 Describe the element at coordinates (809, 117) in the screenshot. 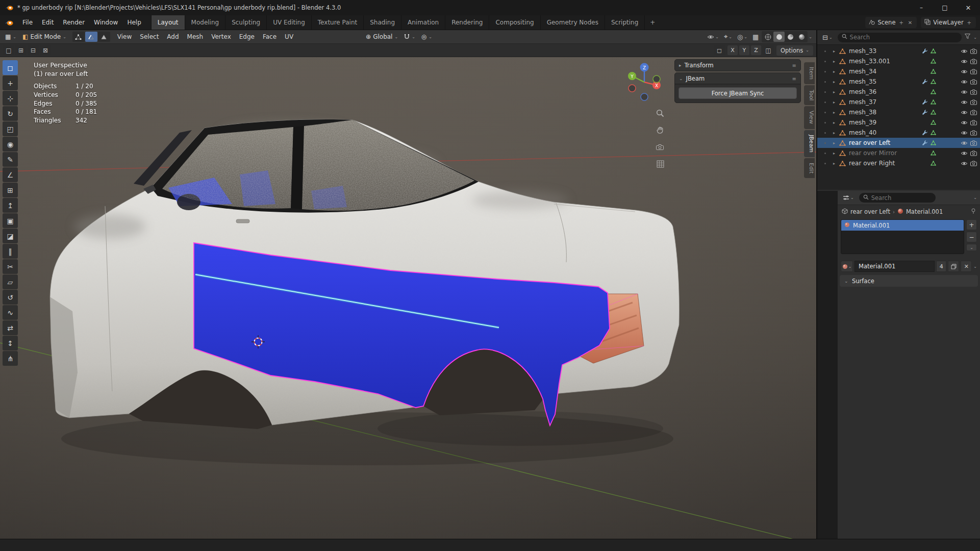

I see `sidebar-tab-view: View` at that location.